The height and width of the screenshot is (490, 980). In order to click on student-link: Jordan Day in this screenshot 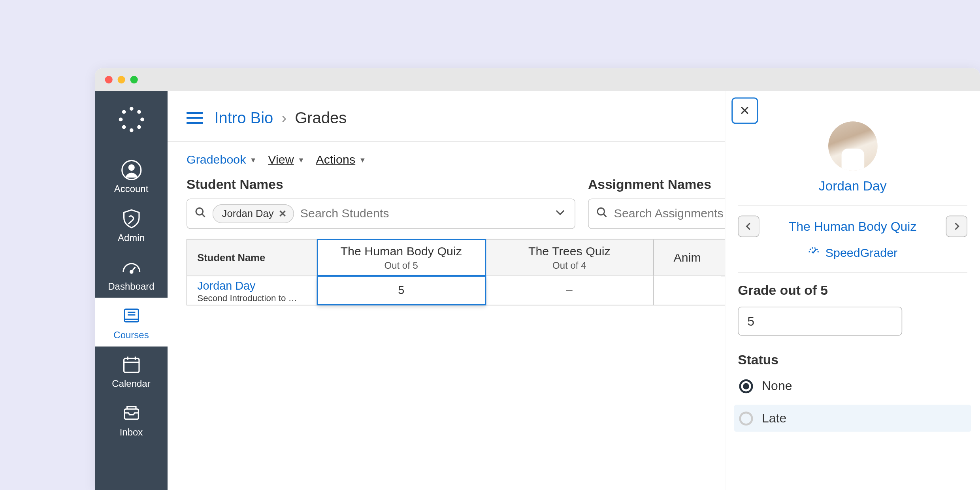, I will do `click(226, 286)`.